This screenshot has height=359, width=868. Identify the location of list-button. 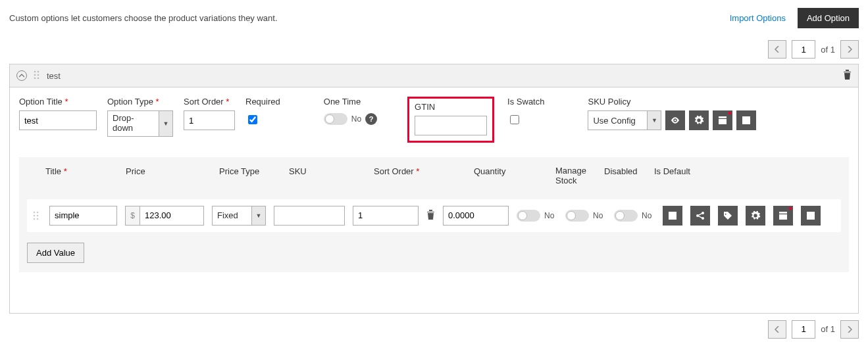
(746, 120).